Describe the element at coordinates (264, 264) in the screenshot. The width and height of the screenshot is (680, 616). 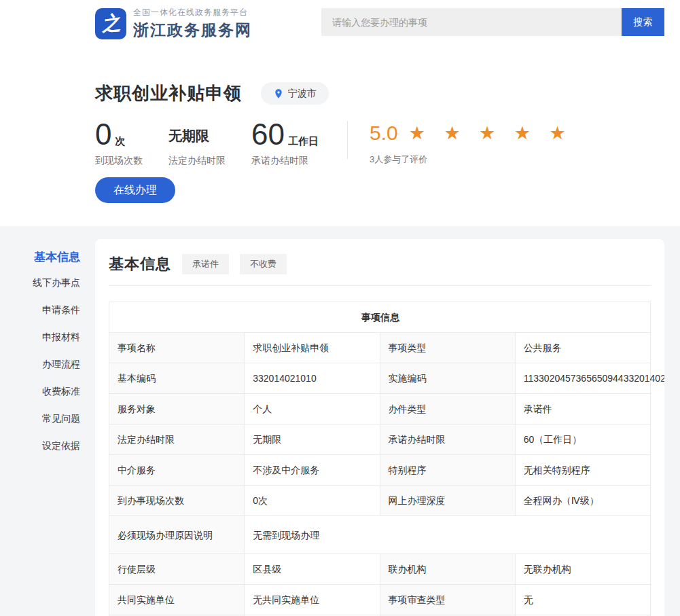
I see `tag-no-fee: 不收费` at that location.